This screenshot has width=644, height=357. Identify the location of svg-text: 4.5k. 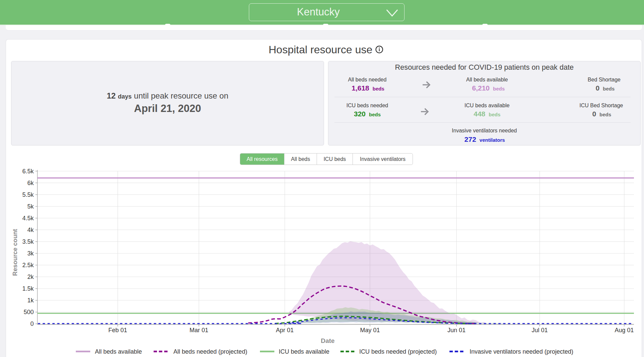
(28, 218).